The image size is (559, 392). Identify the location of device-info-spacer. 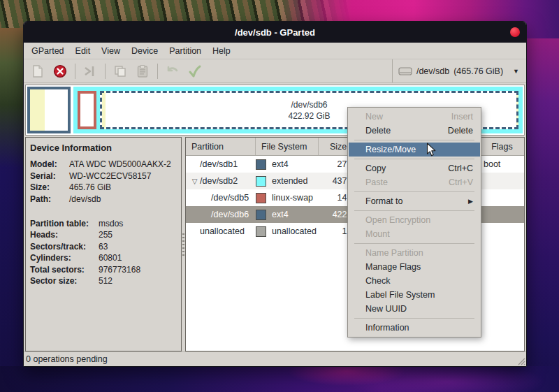
(103, 211).